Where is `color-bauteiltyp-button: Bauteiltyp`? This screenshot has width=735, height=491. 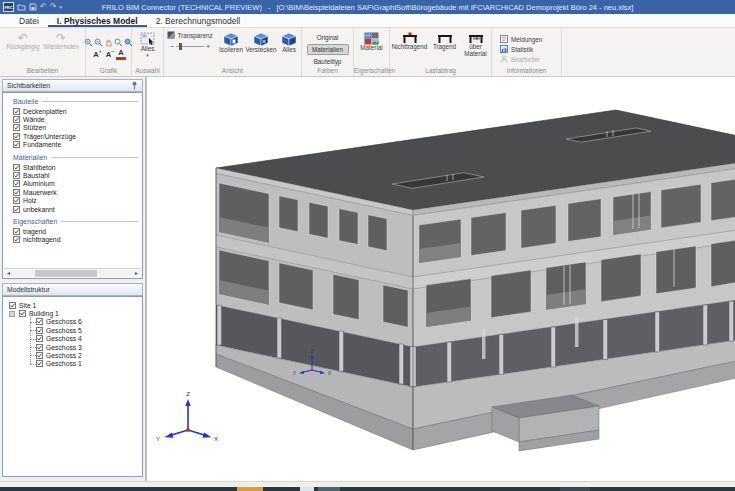 color-bauteiltyp-button: Bauteiltyp is located at coordinates (328, 62).